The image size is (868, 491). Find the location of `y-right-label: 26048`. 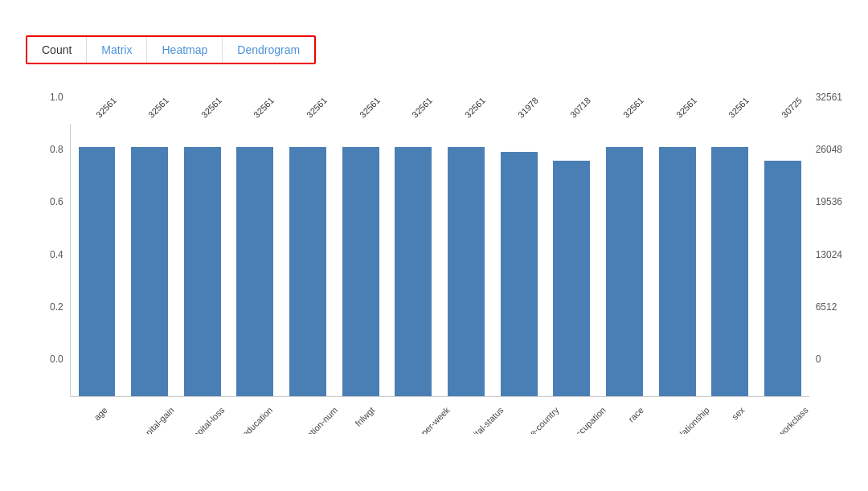

y-right-label: 26048 is located at coordinates (829, 149).